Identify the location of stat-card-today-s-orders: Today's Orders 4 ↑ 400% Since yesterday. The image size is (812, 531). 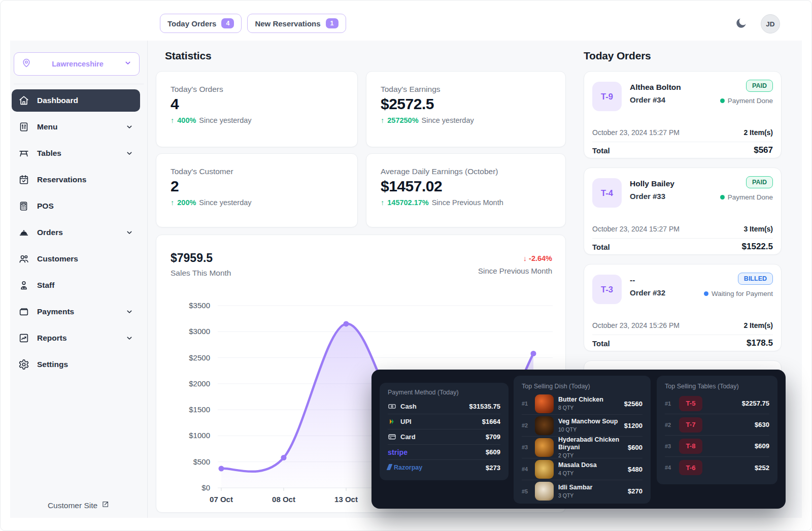
(257, 109).